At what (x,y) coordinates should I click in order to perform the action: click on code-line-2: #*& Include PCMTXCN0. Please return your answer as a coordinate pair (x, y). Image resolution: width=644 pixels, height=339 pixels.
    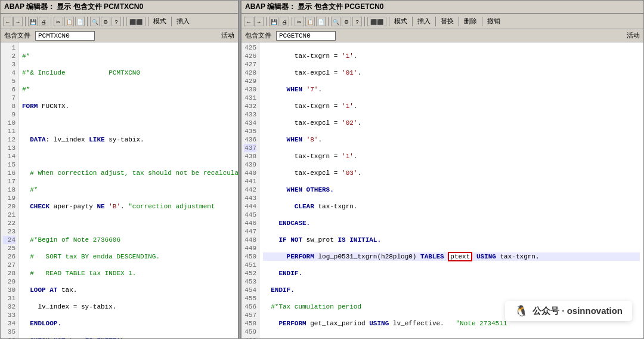
    Looking at the image, I should click on (128, 73).